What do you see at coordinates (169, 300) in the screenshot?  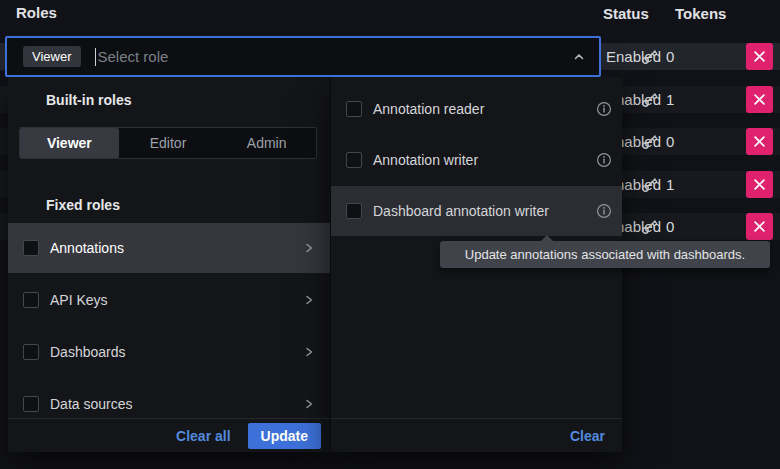 I see `fixed-group-api-keys: API Keys` at bounding box center [169, 300].